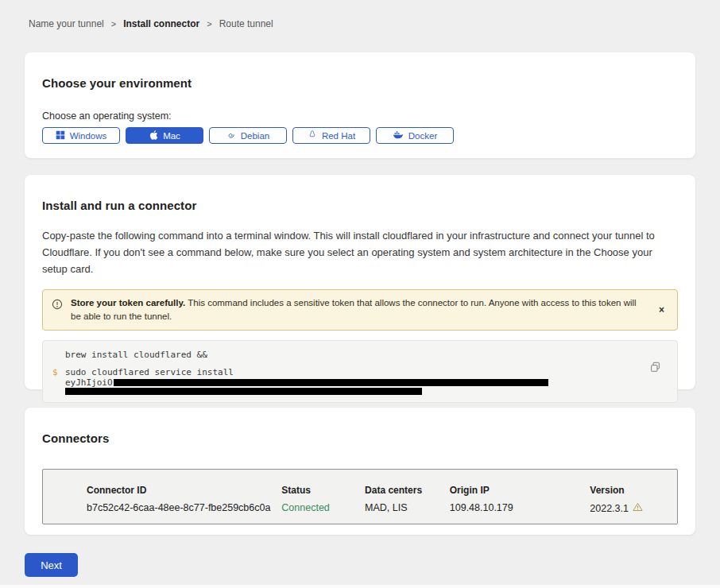 This screenshot has width=720, height=588. I want to click on windows-logo-icon, so click(60, 136).